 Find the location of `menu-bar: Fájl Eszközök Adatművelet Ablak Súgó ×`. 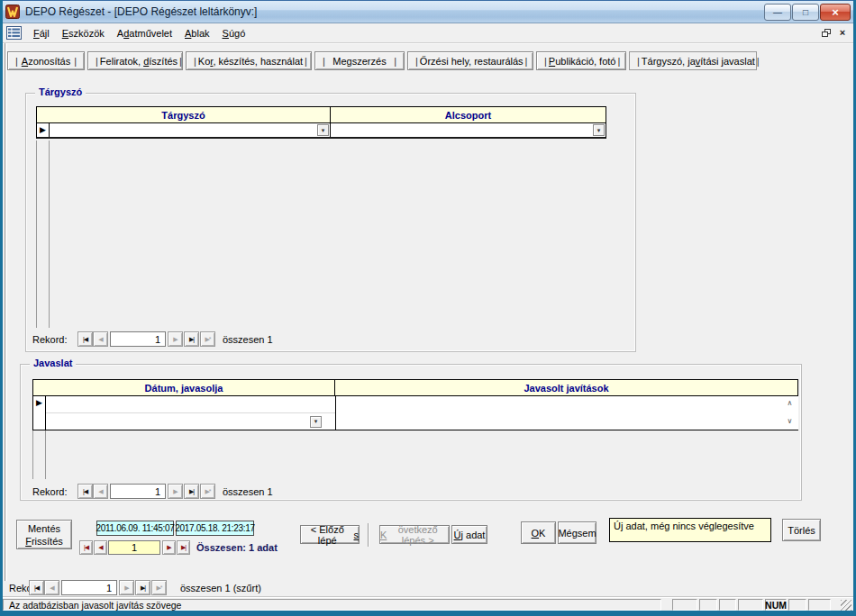

menu-bar: Fájl Eszközök Adatművelet Ablak Súgó × is located at coordinates (428, 33).